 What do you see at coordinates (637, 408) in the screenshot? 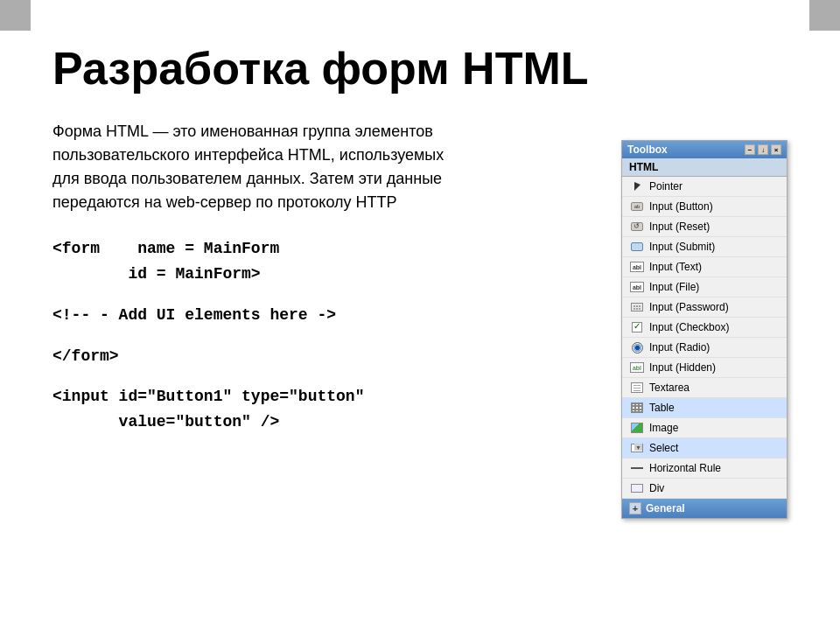
I see `table-icon` at bounding box center [637, 408].